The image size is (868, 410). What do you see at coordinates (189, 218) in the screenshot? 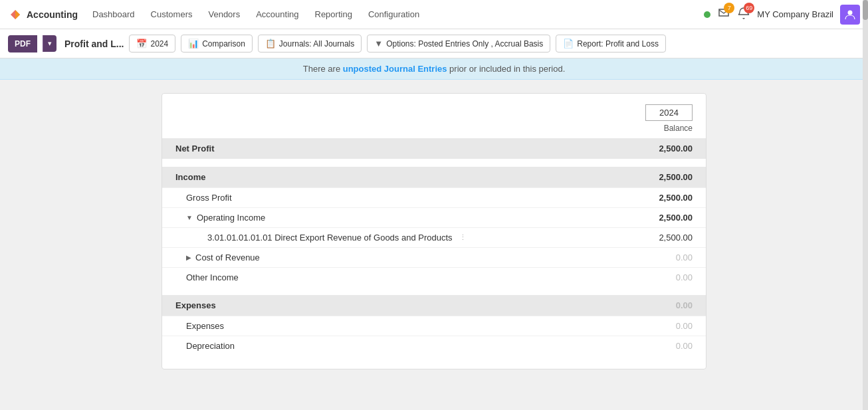
I see `collapse-icon: ▼` at bounding box center [189, 218].